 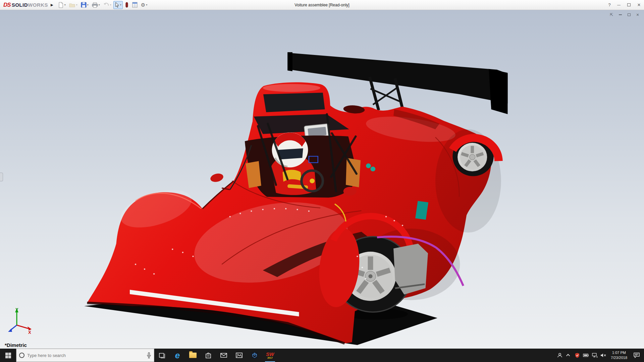 I want to click on brand-solid: SOLID, so click(x=20, y=5).